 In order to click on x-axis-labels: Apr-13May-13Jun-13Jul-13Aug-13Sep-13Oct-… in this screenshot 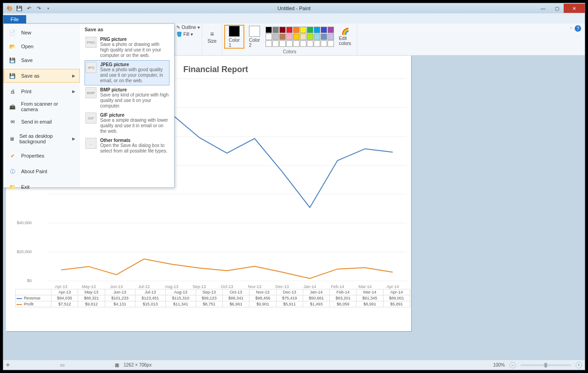, I will do `click(227, 287)`.